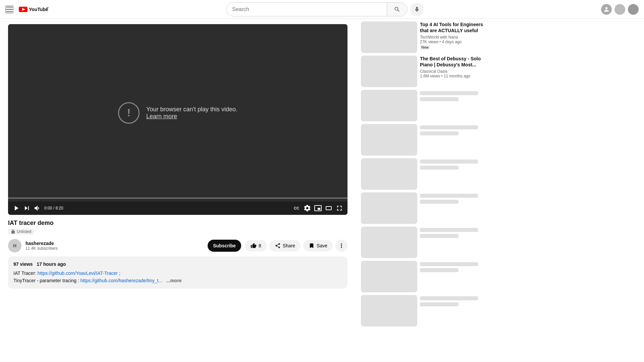  What do you see at coordinates (606, 9) in the screenshot?
I see `avatar-button` at bounding box center [606, 9].